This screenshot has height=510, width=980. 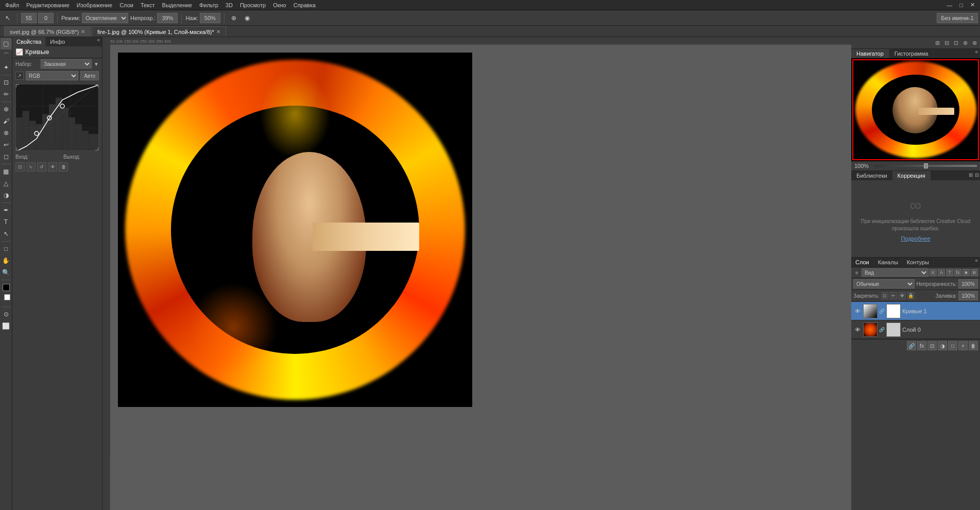 I want to click on panel-icon-2: ⊟, so click(x=947, y=43).